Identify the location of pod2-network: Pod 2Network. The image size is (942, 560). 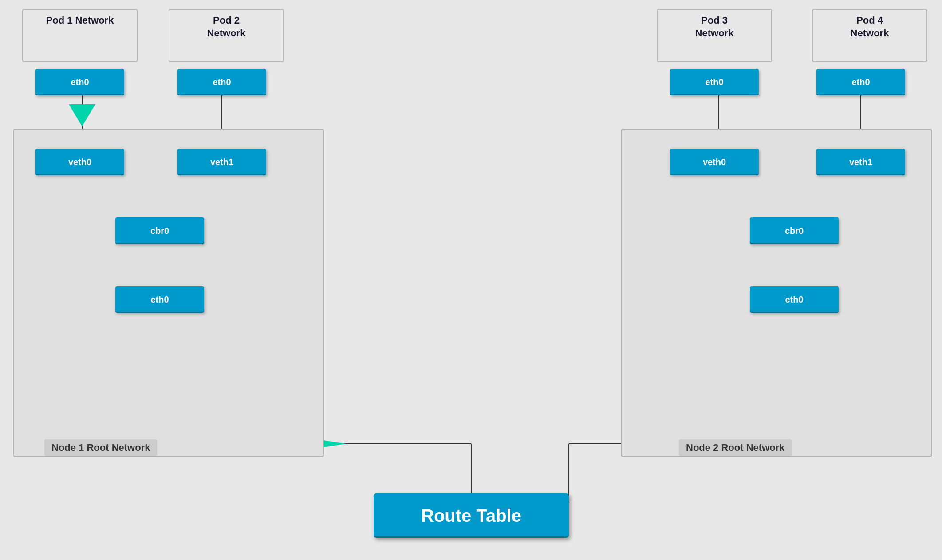
(226, 35).